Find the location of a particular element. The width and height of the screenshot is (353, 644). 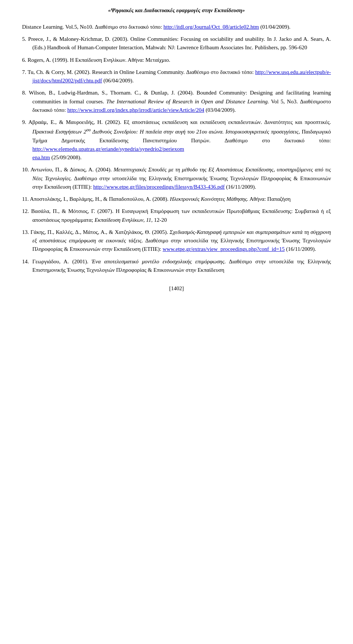

ref-8-after: (03/04/2009). is located at coordinates (220, 110).